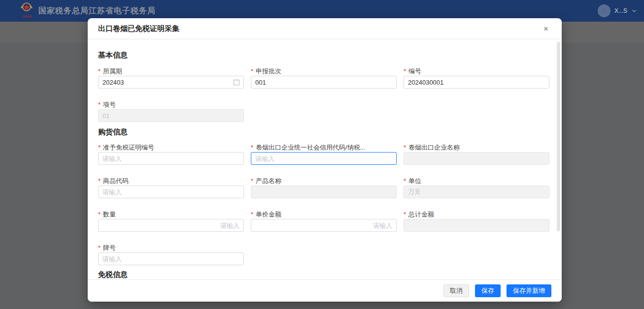 This screenshot has width=644, height=309. I want to click on section-basic-info: 基本信息, so click(113, 55).